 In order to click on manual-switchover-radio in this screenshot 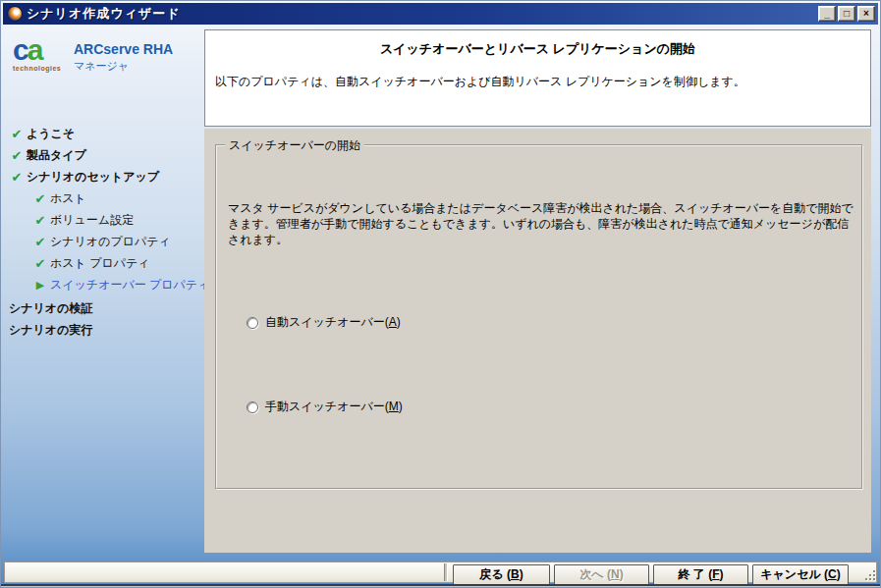, I will do `click(252, 407)`.